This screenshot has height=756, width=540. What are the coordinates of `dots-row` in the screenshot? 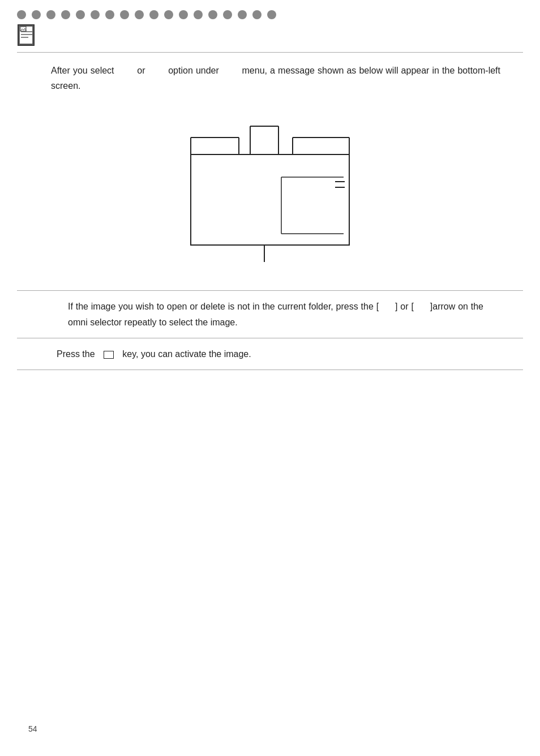 It's located at (270, 12).